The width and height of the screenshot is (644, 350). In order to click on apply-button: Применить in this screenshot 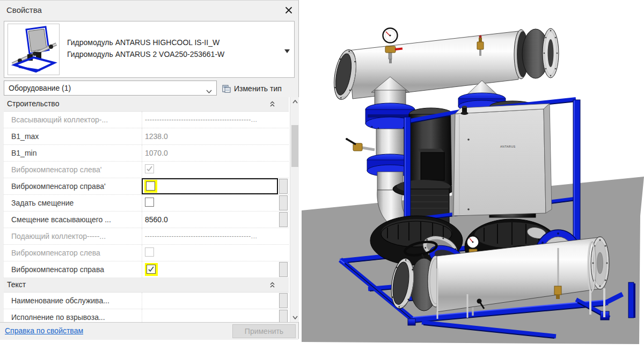, I will do `click(264, 331)`.